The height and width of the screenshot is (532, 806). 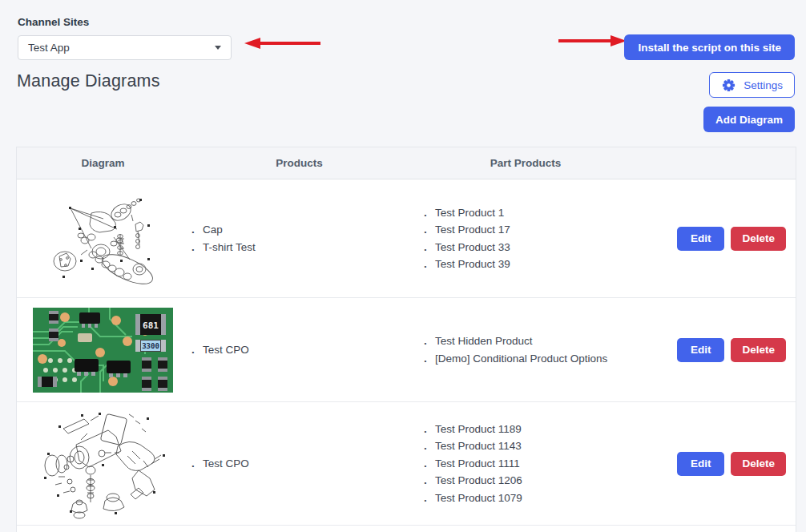 I want to click on svg-text: 3300, so click(x=151, y=346).